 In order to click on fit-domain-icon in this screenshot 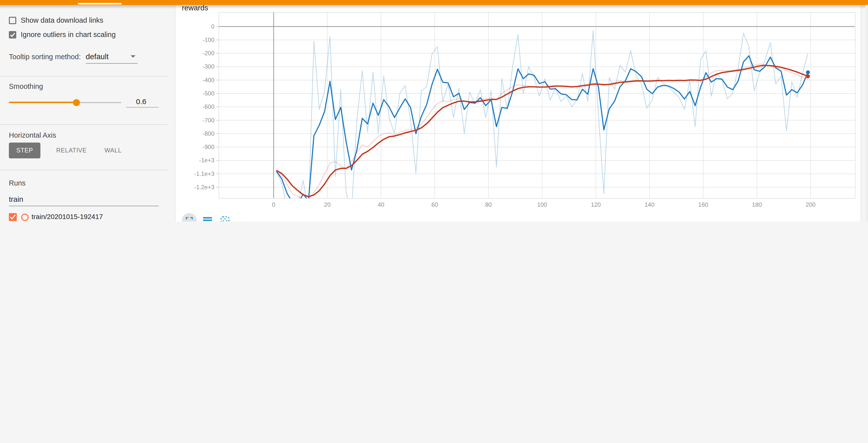, I will do `click(225, 218)`.